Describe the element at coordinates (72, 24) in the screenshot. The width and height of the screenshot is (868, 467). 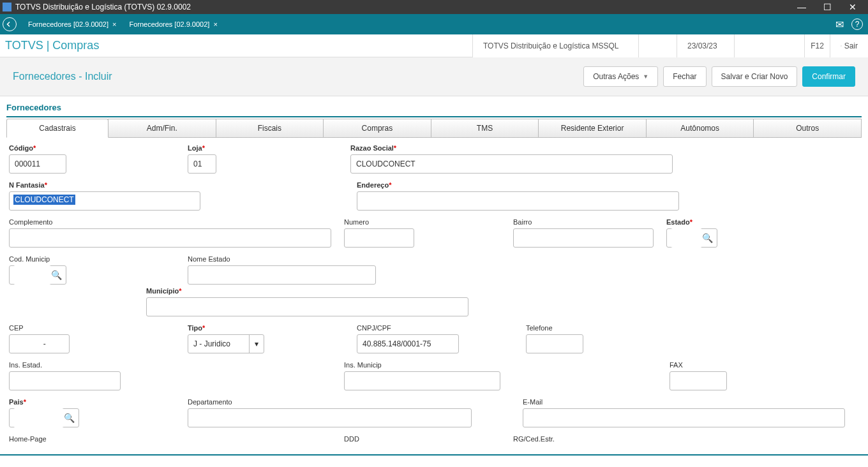
I see `tab-fornecedores-1: Fornecedores [02.9.0002] ×` at that location.